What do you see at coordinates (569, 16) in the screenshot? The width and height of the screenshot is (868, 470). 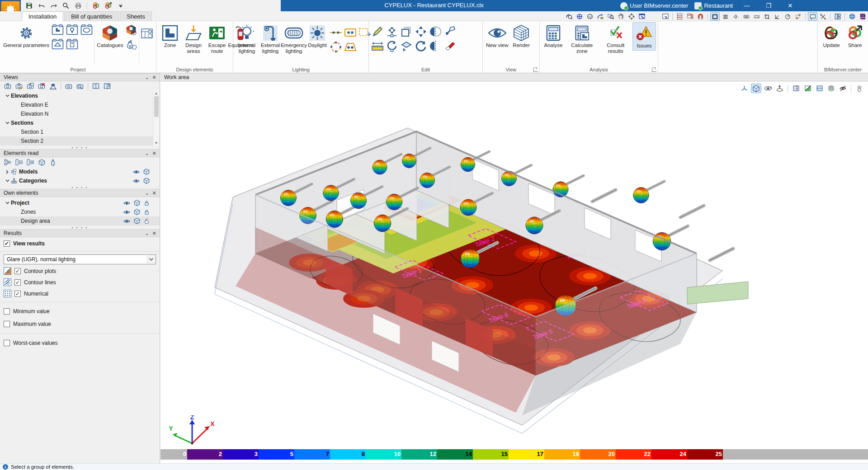 I see `zoom-previous-icon` at bounding box center [569, 16].